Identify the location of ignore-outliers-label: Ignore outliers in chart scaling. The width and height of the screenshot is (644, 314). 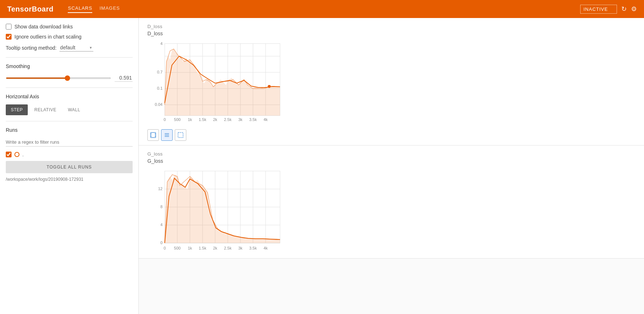
(48, 37).